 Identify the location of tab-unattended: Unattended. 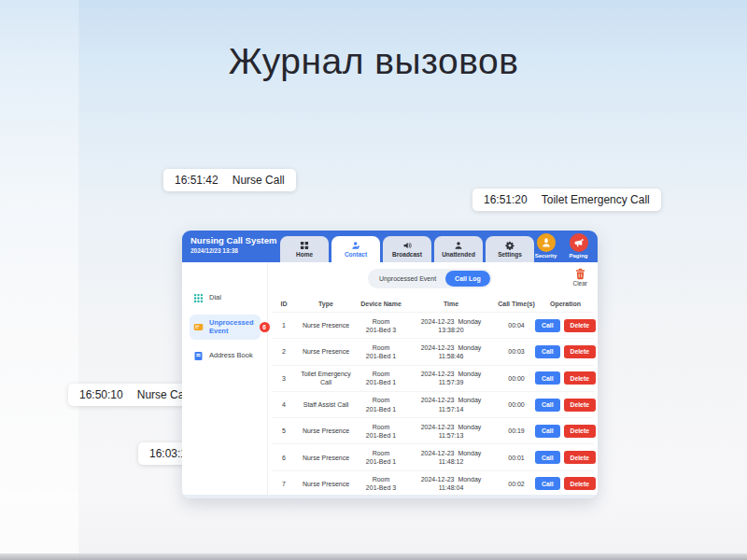
(458, 249).